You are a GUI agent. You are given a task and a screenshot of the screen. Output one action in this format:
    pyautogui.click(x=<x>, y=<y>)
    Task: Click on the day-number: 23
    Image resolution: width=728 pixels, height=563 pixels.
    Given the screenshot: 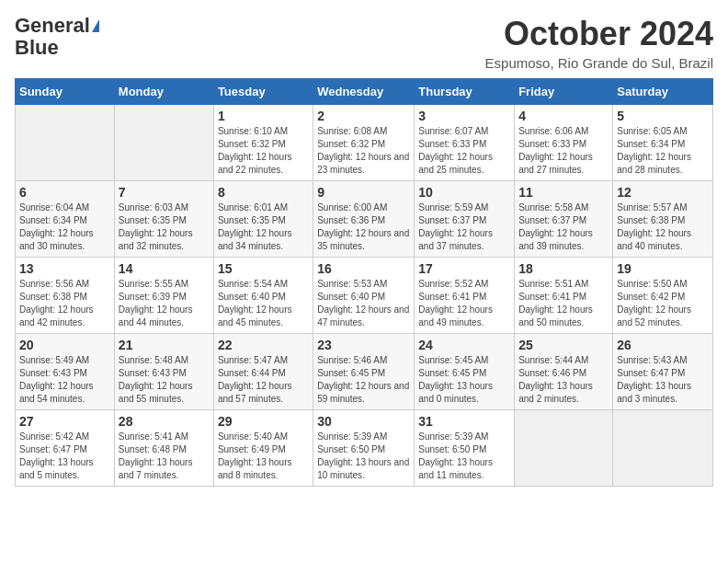 What is the action you would take?
    pyautogui.click(x=364, y=345)
    